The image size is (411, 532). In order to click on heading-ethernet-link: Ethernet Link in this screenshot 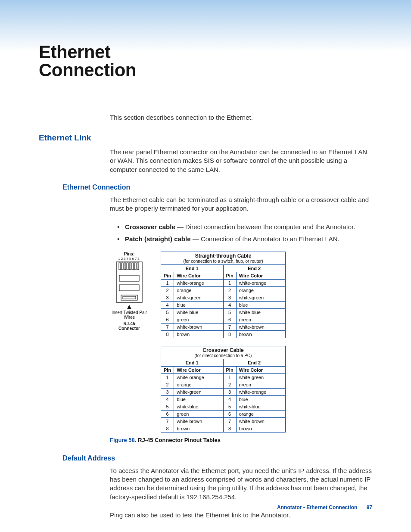, I will do `click(206, 138)`.